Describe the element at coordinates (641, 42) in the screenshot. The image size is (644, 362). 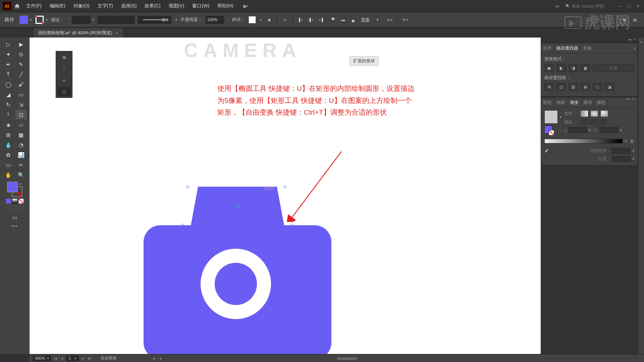
I see `strip-icon-1: ▸` at that location.